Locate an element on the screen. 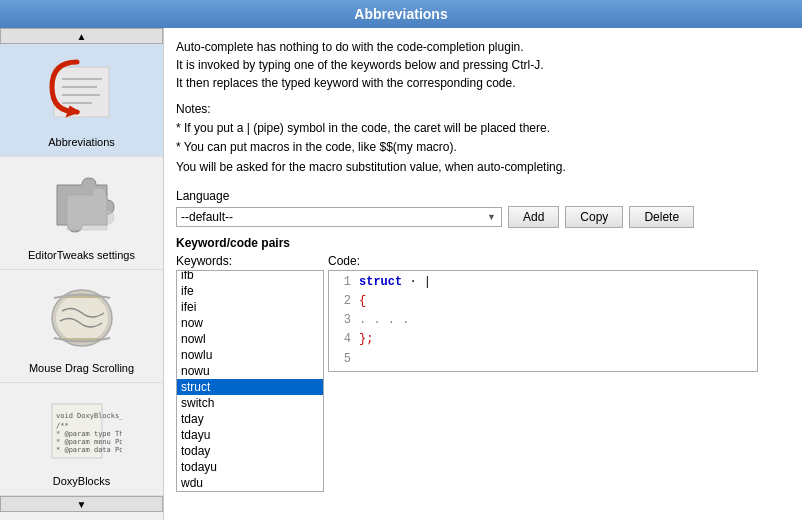 This screenshot has width=802, height=520. code-line-3: . . . . is located at coordinates (557, 320).